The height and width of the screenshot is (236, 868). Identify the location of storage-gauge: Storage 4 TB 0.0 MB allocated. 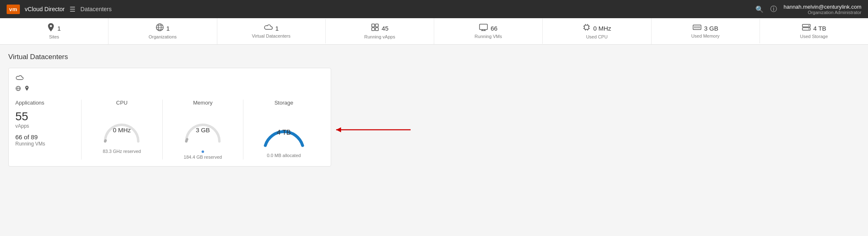
(284, 130).